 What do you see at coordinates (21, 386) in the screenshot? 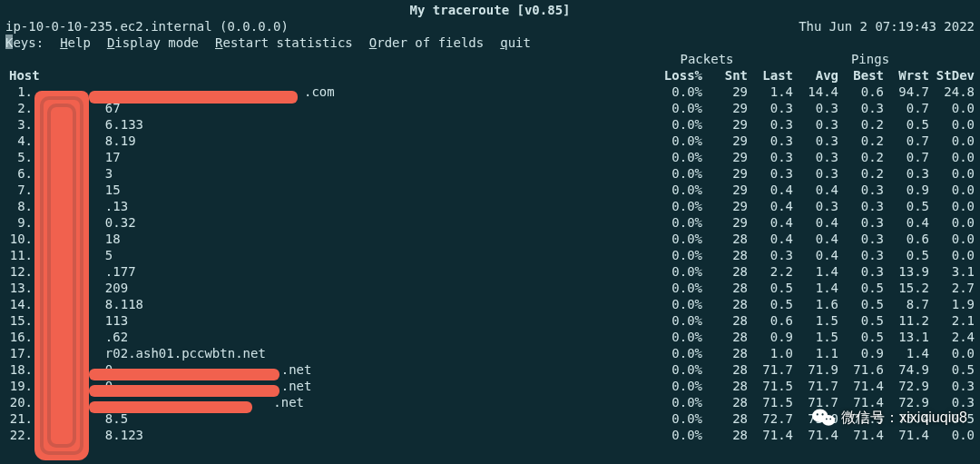
I see `hop-number: 19.` at bounding box center [21, 386].